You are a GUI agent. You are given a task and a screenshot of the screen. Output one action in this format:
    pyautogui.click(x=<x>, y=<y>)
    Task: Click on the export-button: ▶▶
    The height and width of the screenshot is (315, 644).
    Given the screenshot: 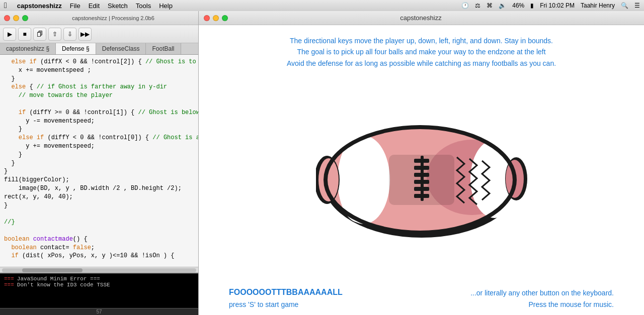 What is the action you would take?
    pyautogui.click(x=85, y=34)
    